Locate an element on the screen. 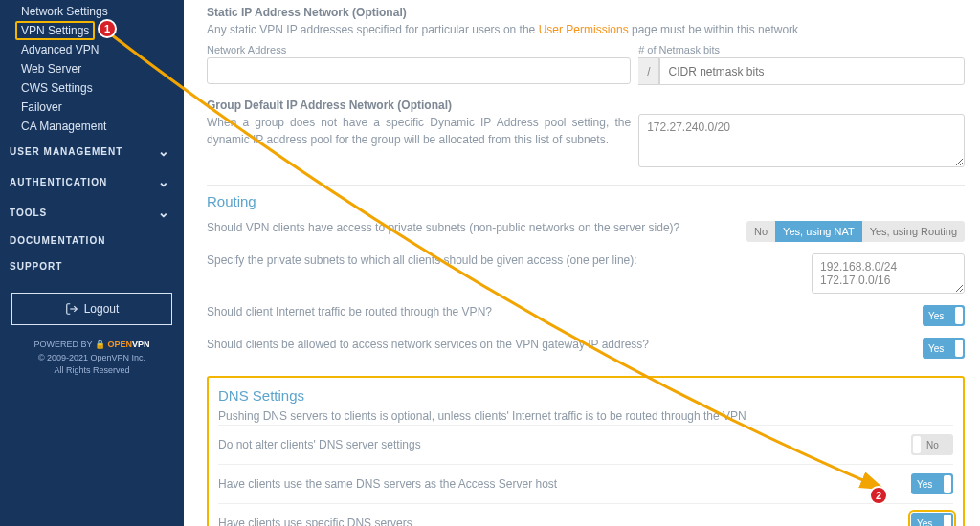 This screenshot has height=526, width=980. network-address-input is located at coordinates (419, 71).